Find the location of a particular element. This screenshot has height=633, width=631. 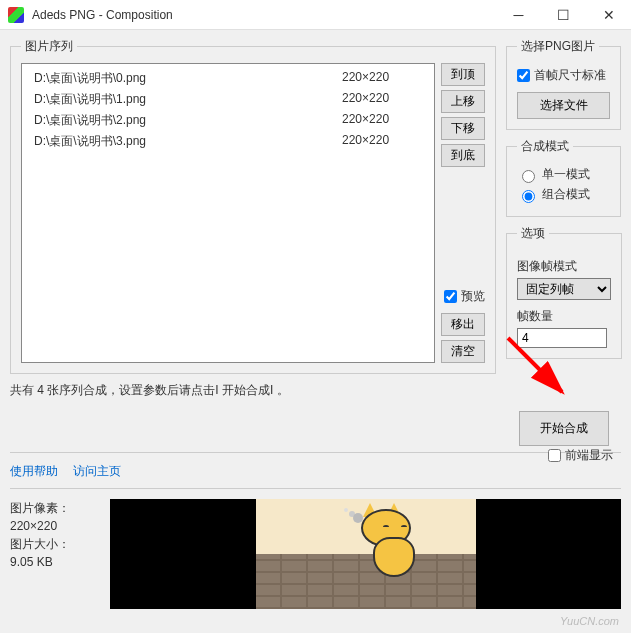

list-item: D:\桌面\说明书\3.png 220×220 is located at coordinates (228, 142).